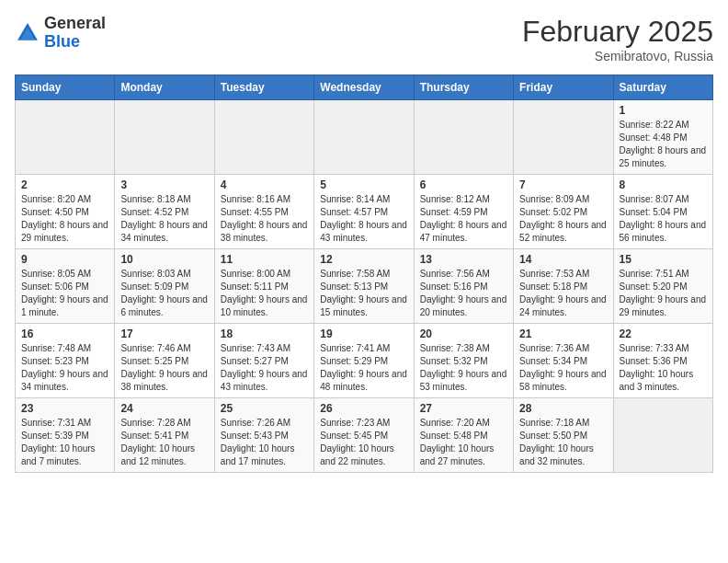  I want to click on day-number: 21, so click(563, 334).